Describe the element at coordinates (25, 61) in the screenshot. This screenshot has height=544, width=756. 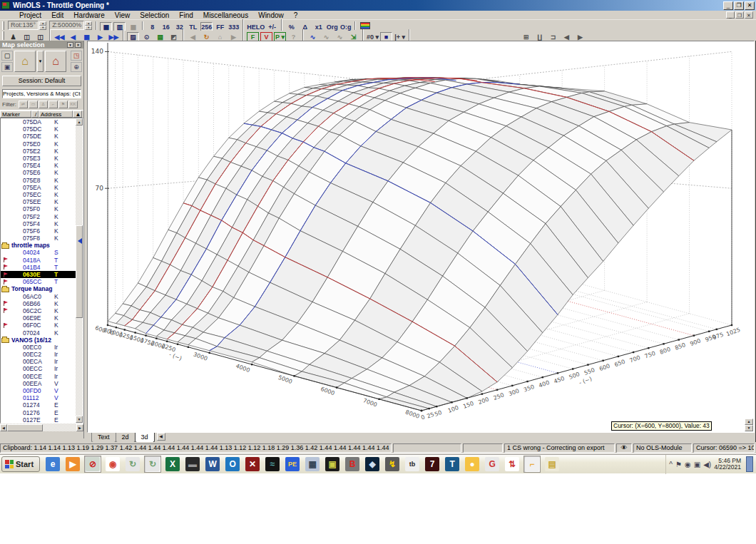
I see `open-project-button: ⌂` at that location.